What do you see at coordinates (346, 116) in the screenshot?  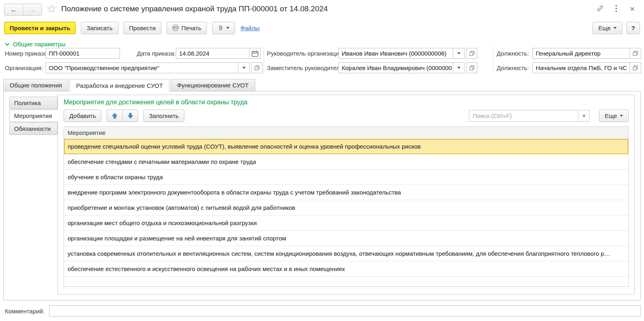 I see `events-command-bar: Добавить Заполнить` at bounding box center [346, 116].